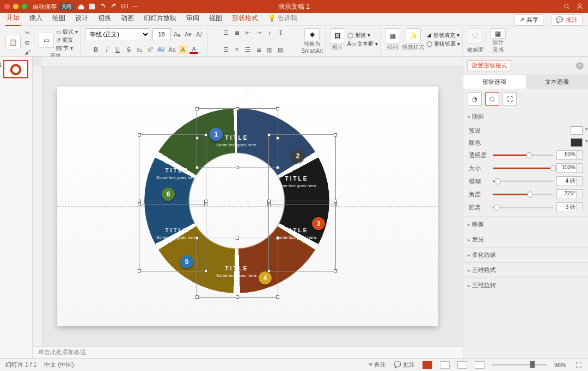 The height and width of the screenshot is (371, 588). Describe the element at coordinates (280, 50) in the screenshot. I see `align-text-icon: ▤` at that location.